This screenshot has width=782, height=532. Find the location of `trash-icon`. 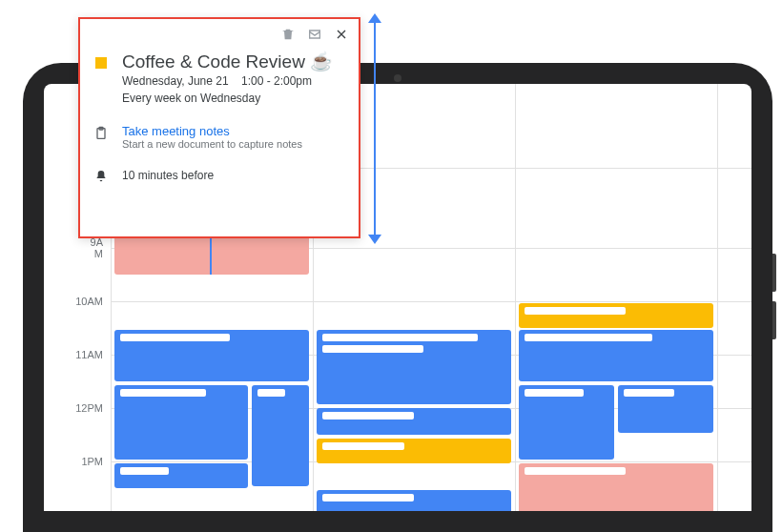

trash-icon is located at coordinates (288, 36).